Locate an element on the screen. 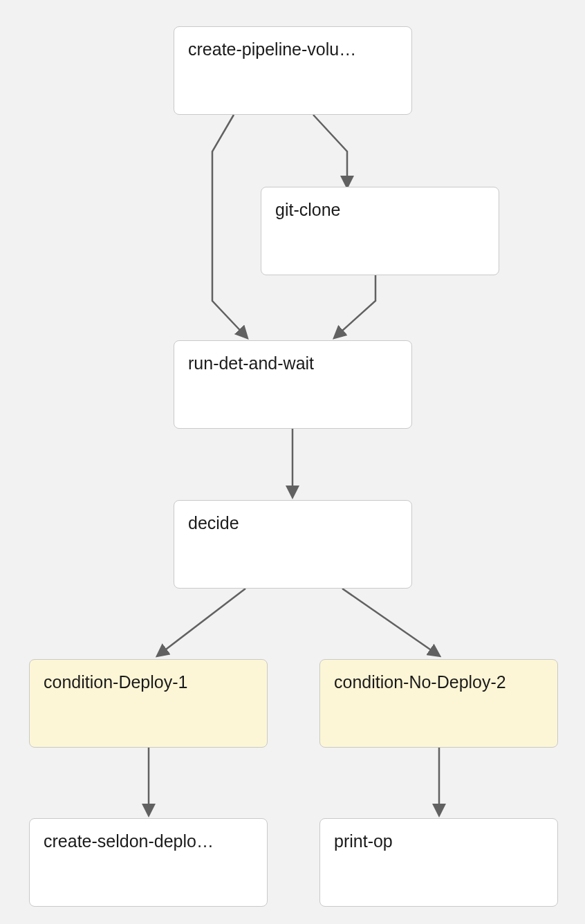 This screenshot has width=585, height=924. node-label: condition-Deploy-1 is located at coordinates (148, 682).